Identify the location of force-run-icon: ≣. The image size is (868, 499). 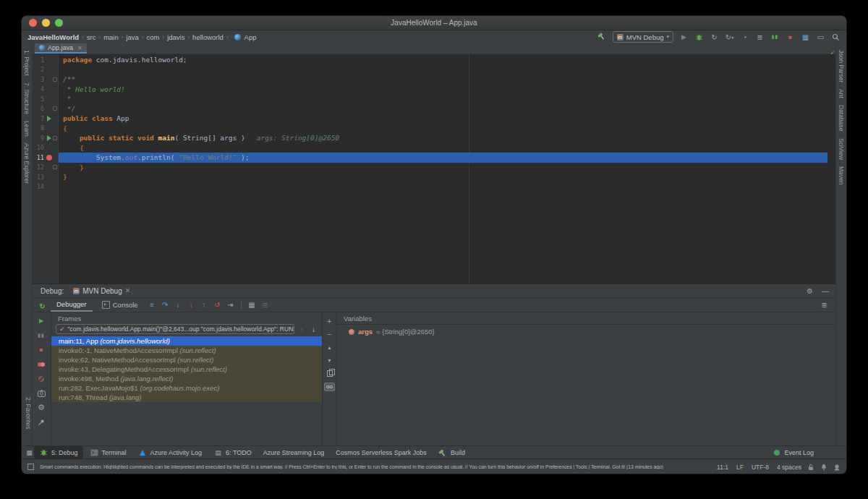
(760, 38).